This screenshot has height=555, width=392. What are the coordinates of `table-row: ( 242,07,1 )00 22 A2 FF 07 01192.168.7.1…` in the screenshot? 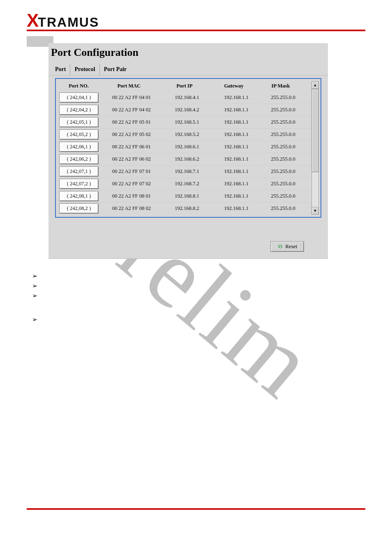 It's located at (190, 171).